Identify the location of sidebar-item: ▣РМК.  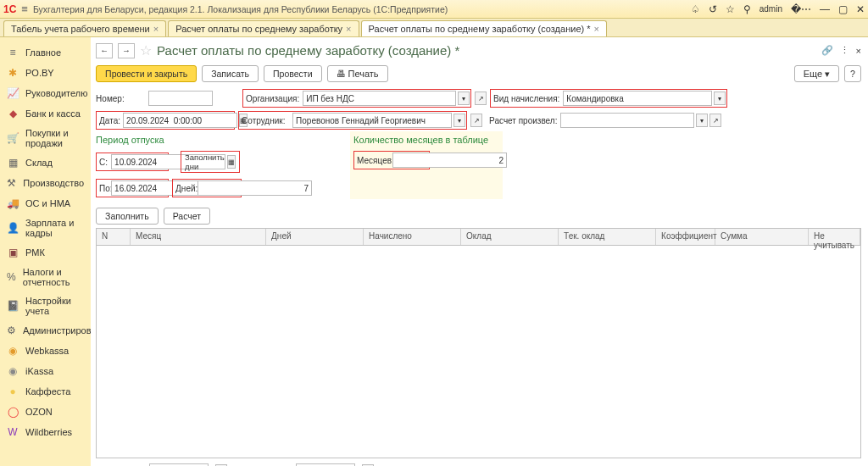
(46, 252).